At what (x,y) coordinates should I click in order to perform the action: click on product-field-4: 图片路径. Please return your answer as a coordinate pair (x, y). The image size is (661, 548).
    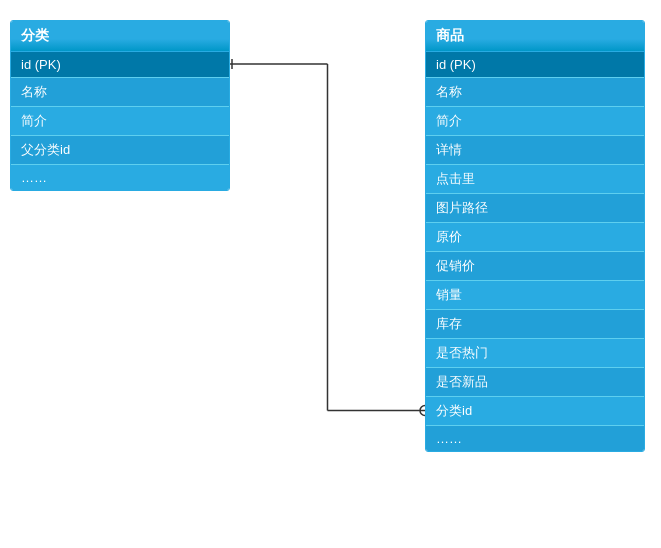
    Looking at the image, I should click on (535, 208).